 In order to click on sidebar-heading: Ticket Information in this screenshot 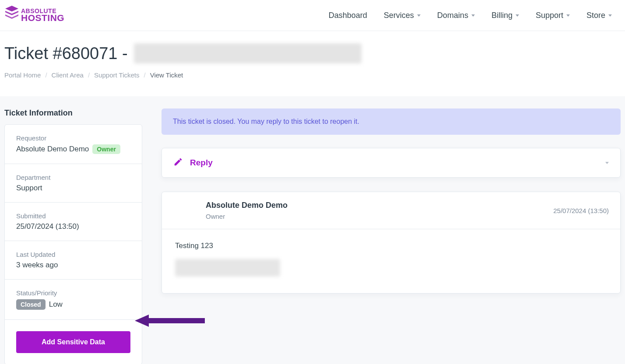, I will do `click(74, 113)`.